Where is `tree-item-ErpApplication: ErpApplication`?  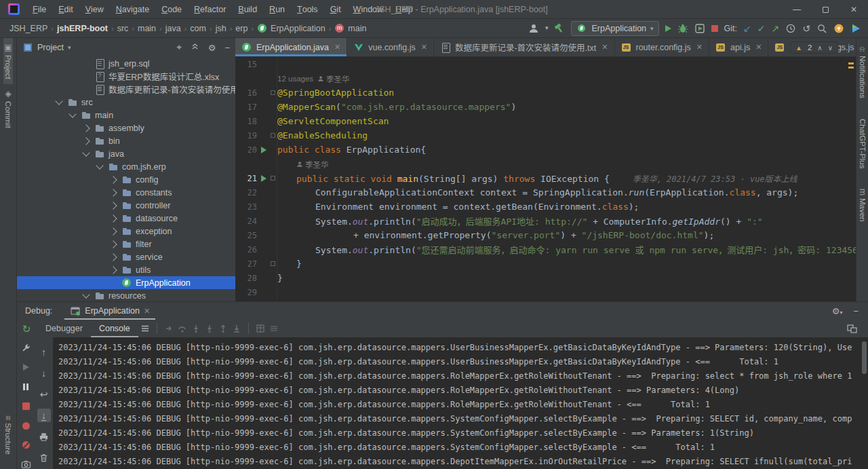 tree-item-ErpApplication: ErpApplication is located at coordinates (126, 282).